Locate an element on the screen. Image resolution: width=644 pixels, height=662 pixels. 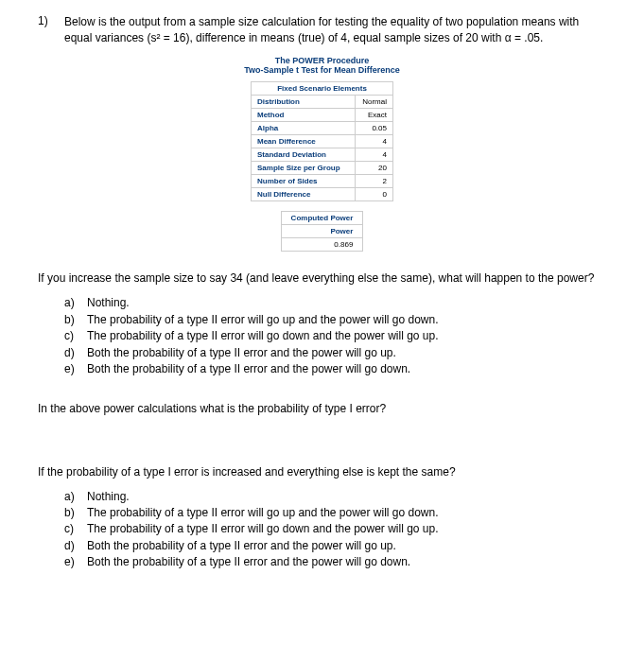
scenario-table: Fixed Scenario Elements DistributionNorm… is located at coordinates (322, 142).